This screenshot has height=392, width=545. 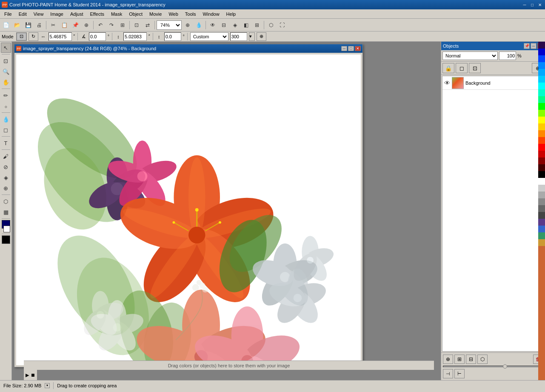 I want to click on toolbar-extra-2: ◧, so click(x=246, y=25).